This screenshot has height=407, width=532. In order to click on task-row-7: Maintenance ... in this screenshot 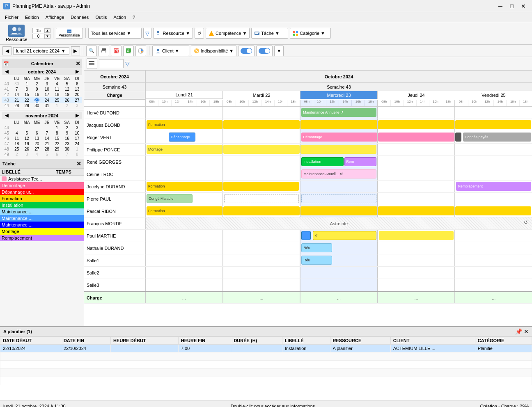, I will do `click(42, 225)`.